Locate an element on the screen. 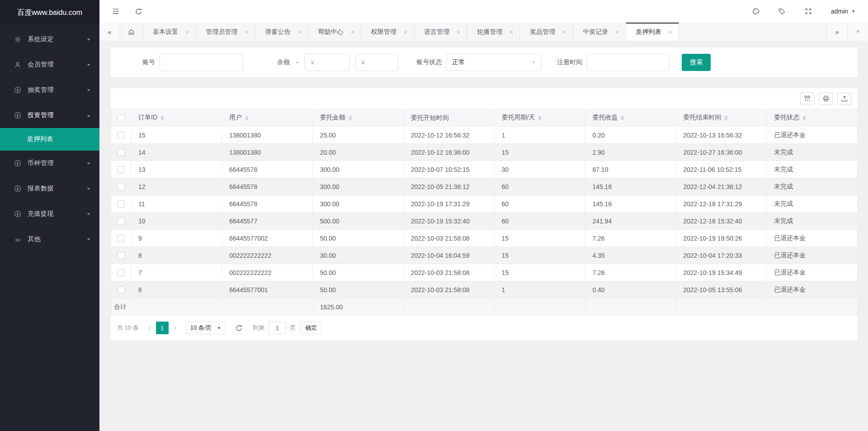  column-header: 委托结束时间 is located at coordinates (722, 118).